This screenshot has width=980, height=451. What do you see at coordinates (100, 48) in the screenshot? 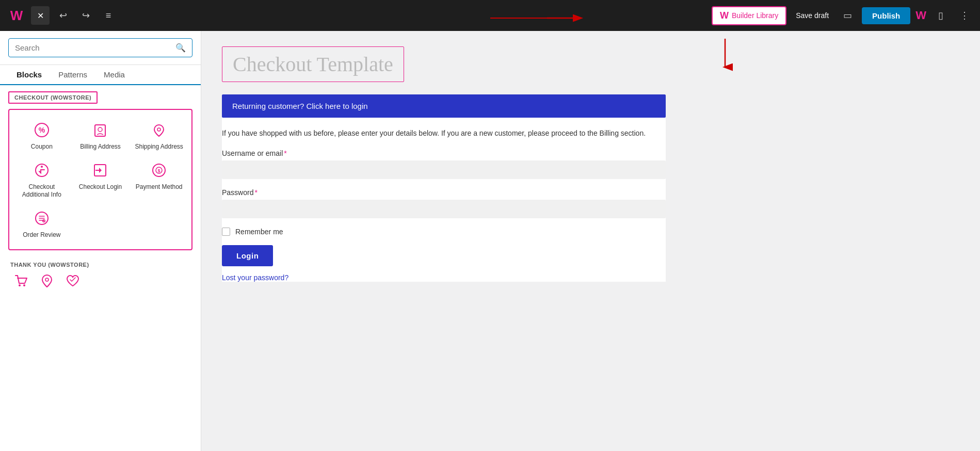
I see `search-area: 🔍` at bounding box center [100, 48].